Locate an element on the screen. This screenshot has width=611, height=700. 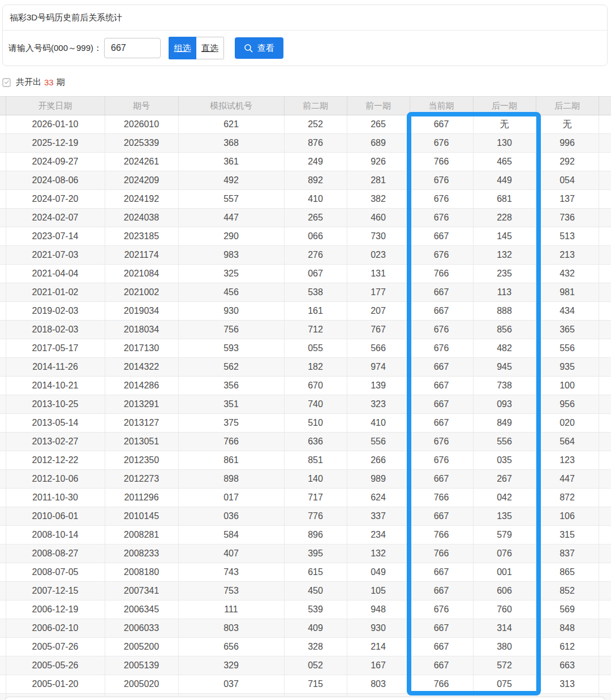
search-icon is located at coordinates (249, 49).